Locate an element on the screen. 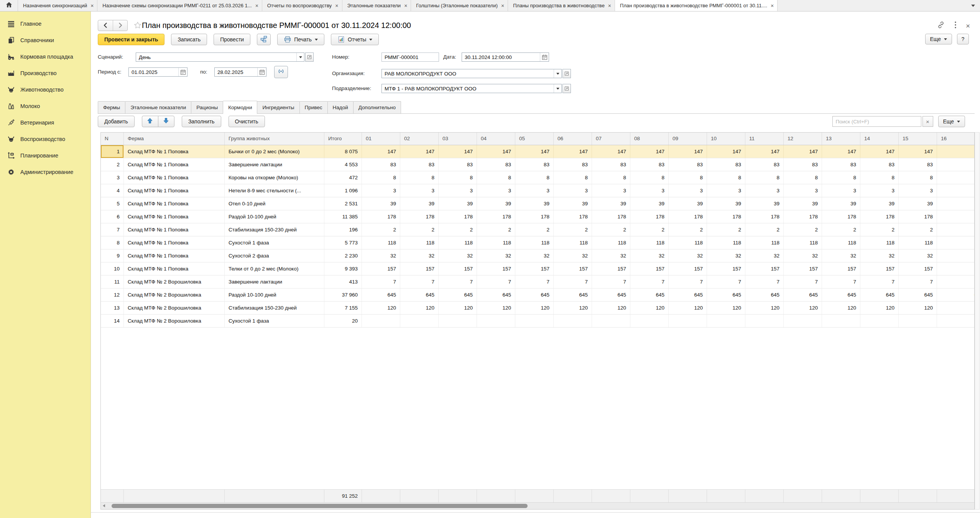  farm-cell: Склад МТФ № 1 Поповка is located at coordinates (174, 269).